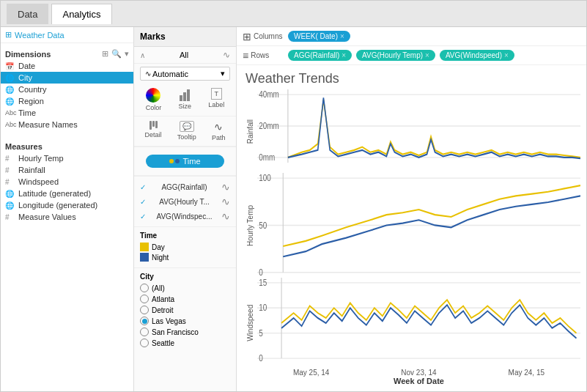  I want to click on svg-text: 50, so click(262, 226).